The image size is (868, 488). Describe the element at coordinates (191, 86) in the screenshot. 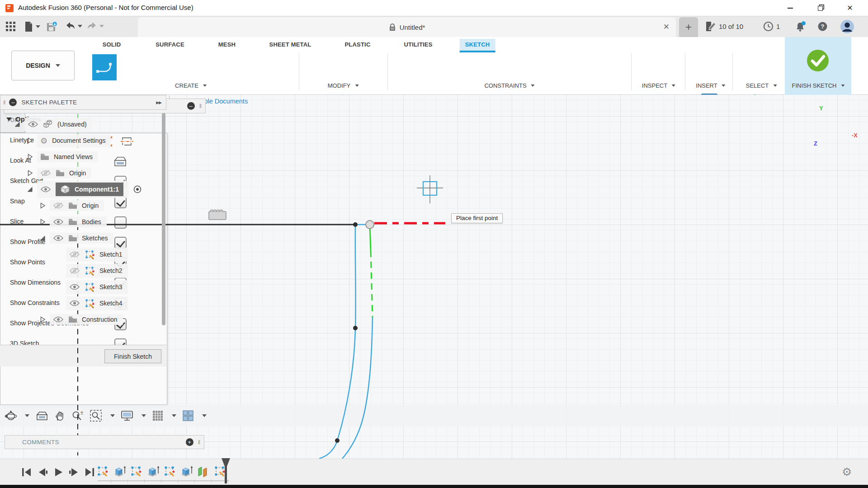

I see `create-group-label: CREATE` at that location.